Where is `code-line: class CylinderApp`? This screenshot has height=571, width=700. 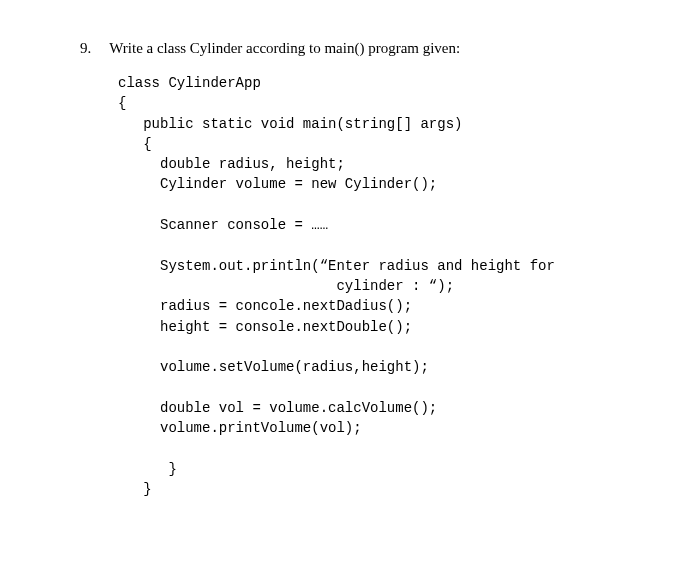 code-line: class CylinderApp is located at coordinates (190, 83).